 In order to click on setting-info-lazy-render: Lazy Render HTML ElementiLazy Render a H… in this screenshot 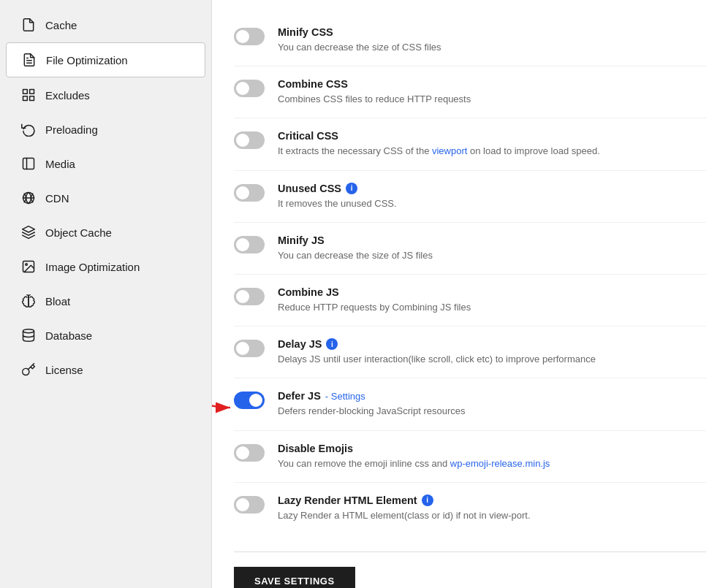, I will do `click(492, 508)`.